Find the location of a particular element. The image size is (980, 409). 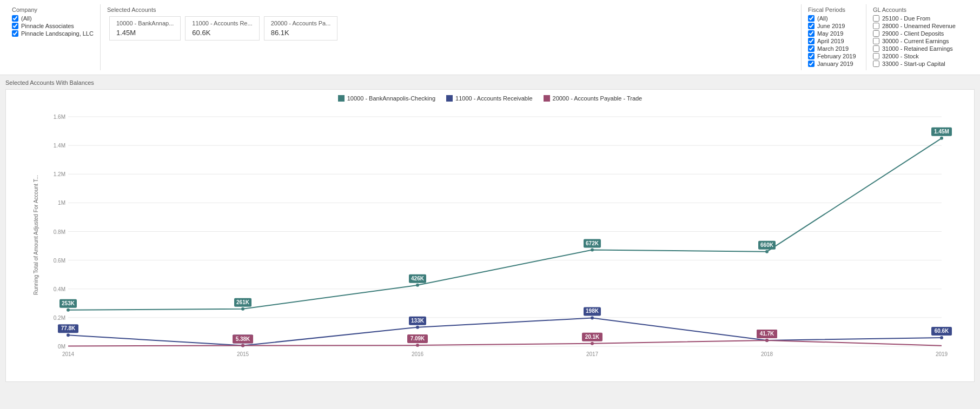

gl-accounts-title: GL Accounts is located at coordinates (921, 10).